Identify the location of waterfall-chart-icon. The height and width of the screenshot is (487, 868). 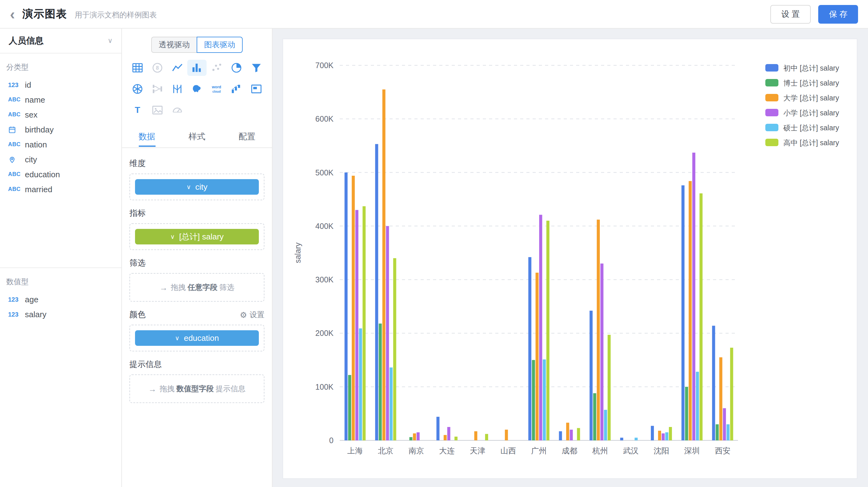
(237, 89).